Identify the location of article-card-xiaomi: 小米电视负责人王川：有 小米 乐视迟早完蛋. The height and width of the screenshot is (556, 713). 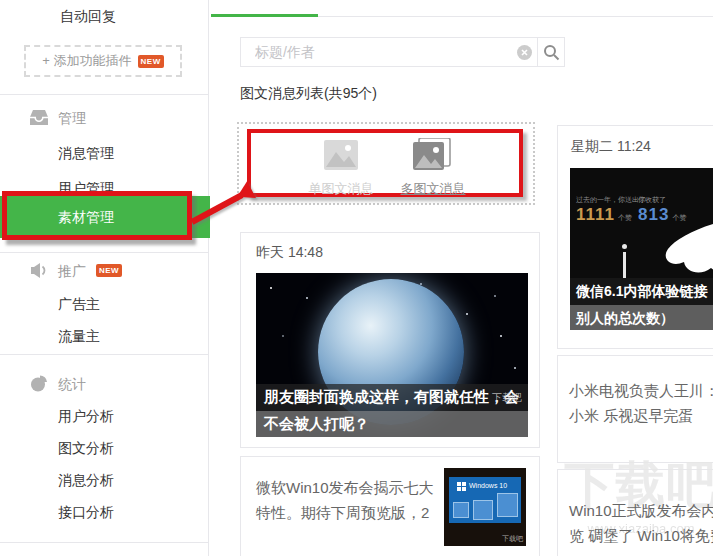
(635, 409).